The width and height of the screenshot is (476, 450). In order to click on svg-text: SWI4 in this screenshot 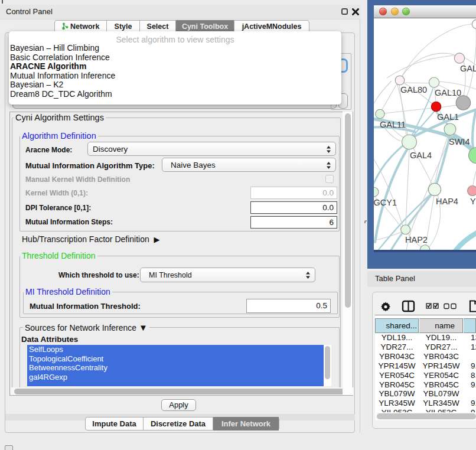, I will do `click(459, 142)`.